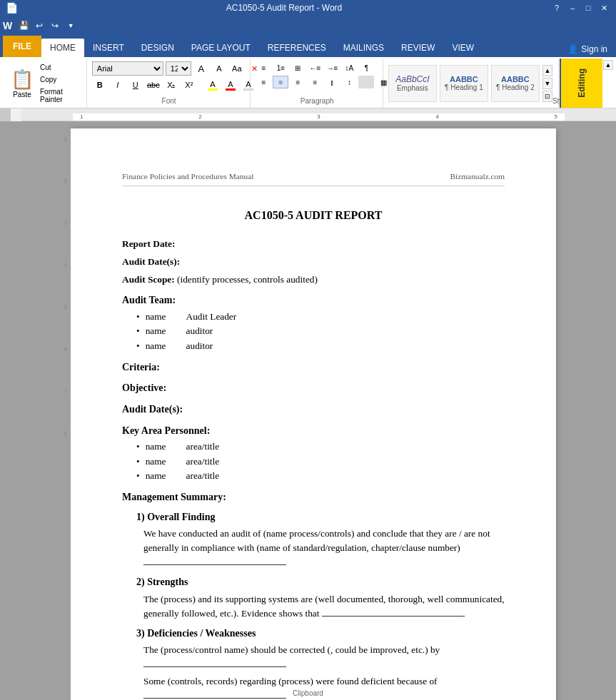 This screenshot has height=700, width=616. Describe the element at coordinates (60, 80) in the screenshot. I see `copy-button: Copy` at that location.